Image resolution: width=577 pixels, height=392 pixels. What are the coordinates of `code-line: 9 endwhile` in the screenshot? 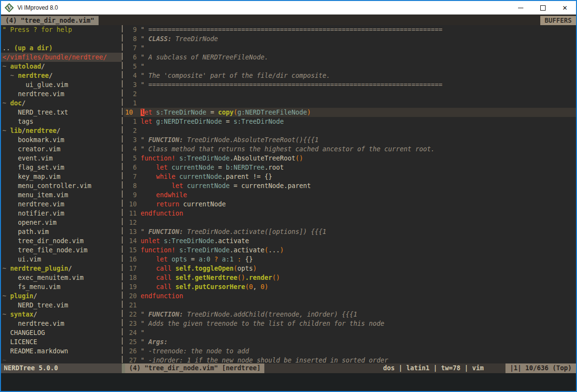 It's located at (350, 195).